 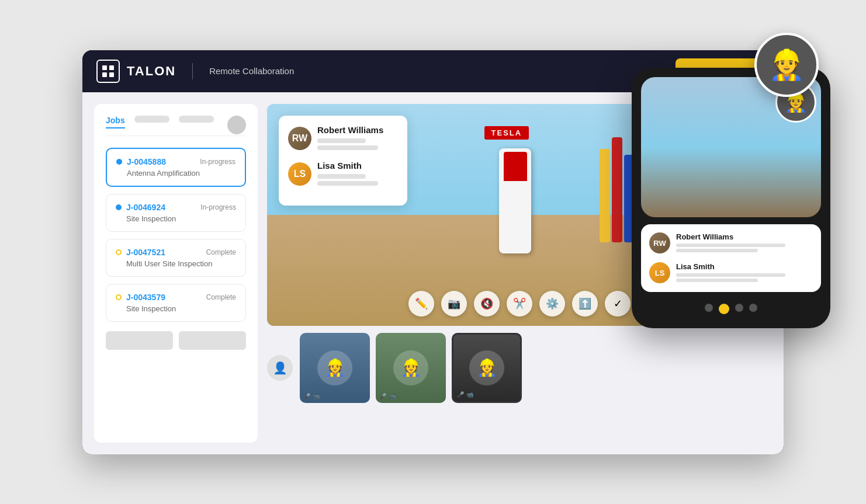 I want to click on sidebar-tab-jobs: Jobs, so click(x=116, y=122).